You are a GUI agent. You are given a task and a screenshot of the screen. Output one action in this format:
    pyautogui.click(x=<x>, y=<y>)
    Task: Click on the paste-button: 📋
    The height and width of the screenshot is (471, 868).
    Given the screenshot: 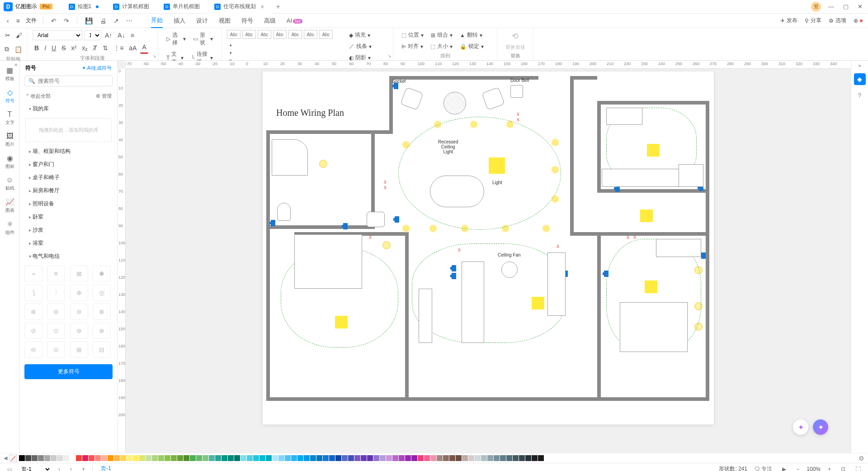 What is the action you would take?
    pyautogui.click(x=18, y=49)
    